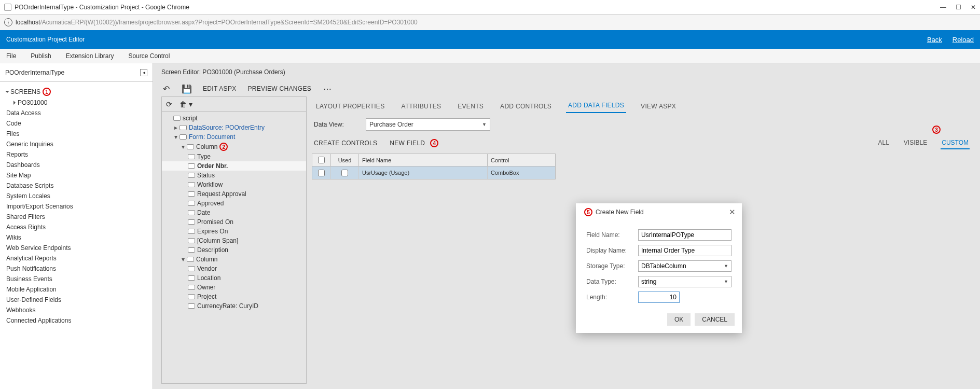 This screenshot has height=389, width=980. I want to click on structure-node: Vendor, so click(234, 269).